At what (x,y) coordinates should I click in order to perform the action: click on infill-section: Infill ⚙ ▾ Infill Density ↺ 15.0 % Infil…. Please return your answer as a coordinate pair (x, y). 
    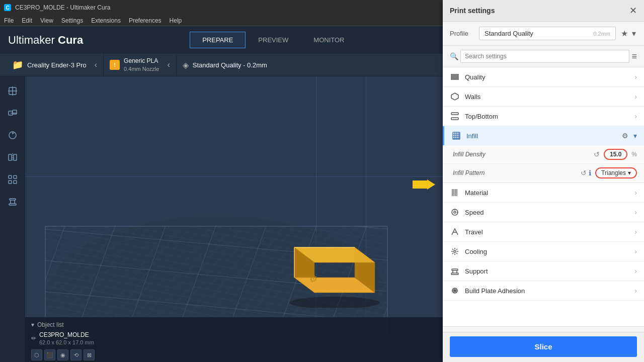
    Looking at the image, I should click on (543, 155).